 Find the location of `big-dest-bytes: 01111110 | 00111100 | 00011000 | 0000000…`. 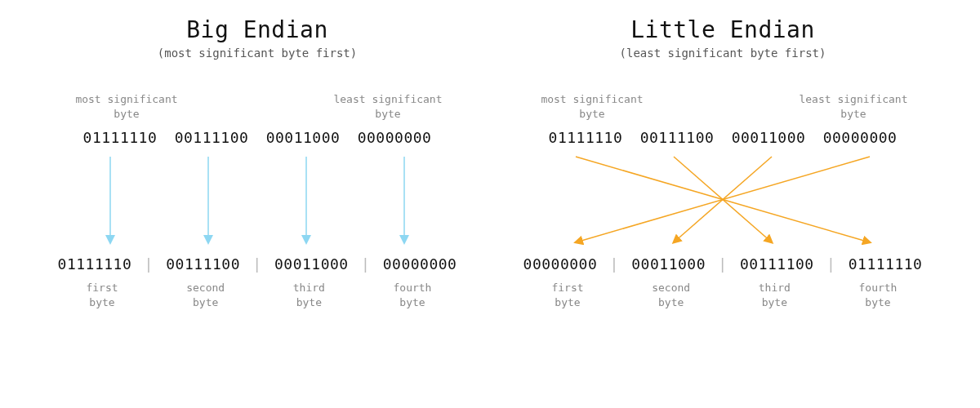

big-dest-bytes: 01111110 | 00111100 | 00011000 | 0000000… is located at coordinates (258, 264).